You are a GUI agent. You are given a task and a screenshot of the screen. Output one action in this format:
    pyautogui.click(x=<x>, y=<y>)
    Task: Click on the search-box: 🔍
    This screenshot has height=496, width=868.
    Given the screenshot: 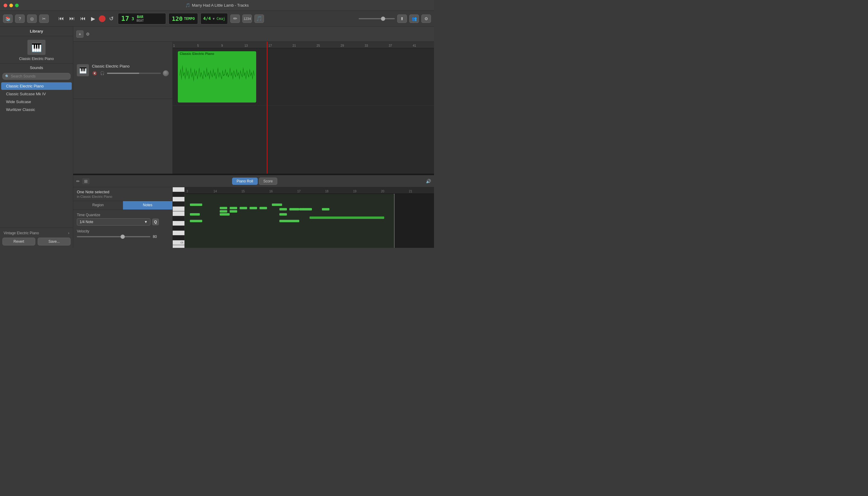 What is the action you would take?
    pyautogui.click(x=36, y=76)
    